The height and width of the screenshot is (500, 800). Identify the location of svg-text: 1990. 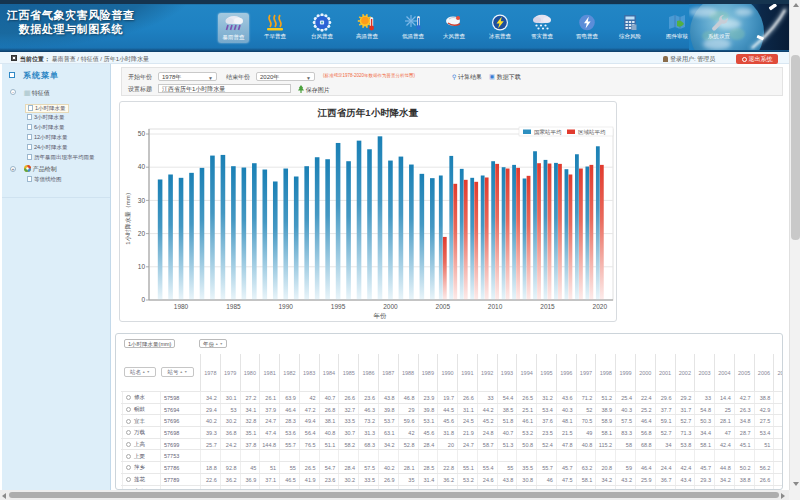
(286, 306).